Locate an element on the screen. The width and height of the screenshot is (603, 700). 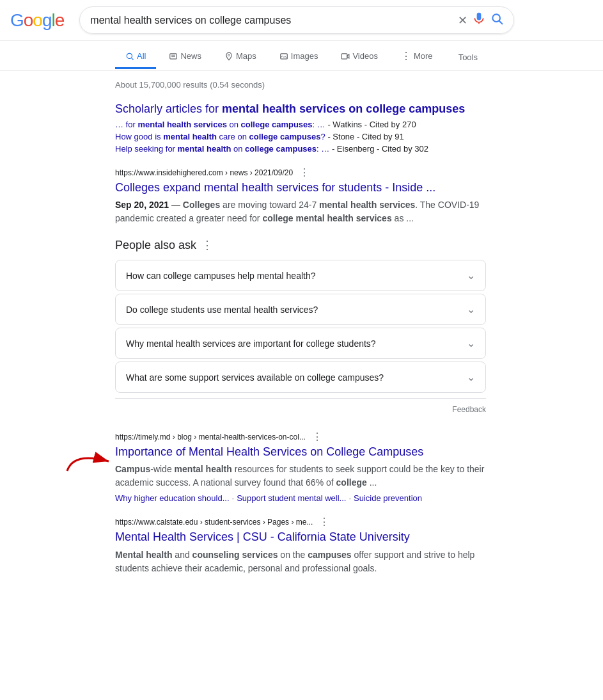
header: Google ✕ is located at coordinates (302, 20).